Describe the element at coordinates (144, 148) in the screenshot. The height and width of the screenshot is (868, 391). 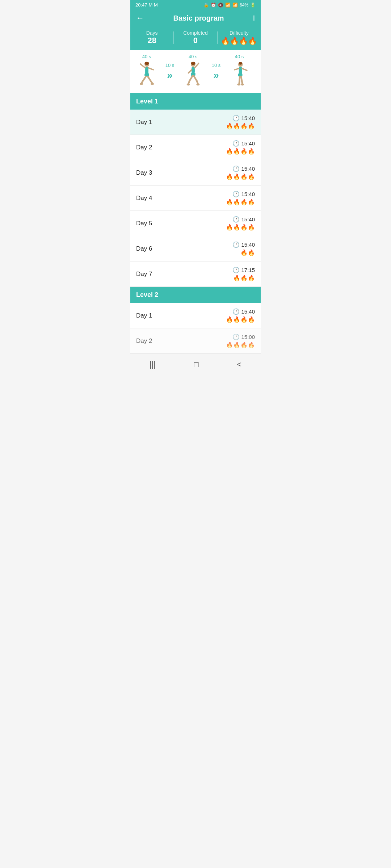
I see `day-name: Day 2` at that location.